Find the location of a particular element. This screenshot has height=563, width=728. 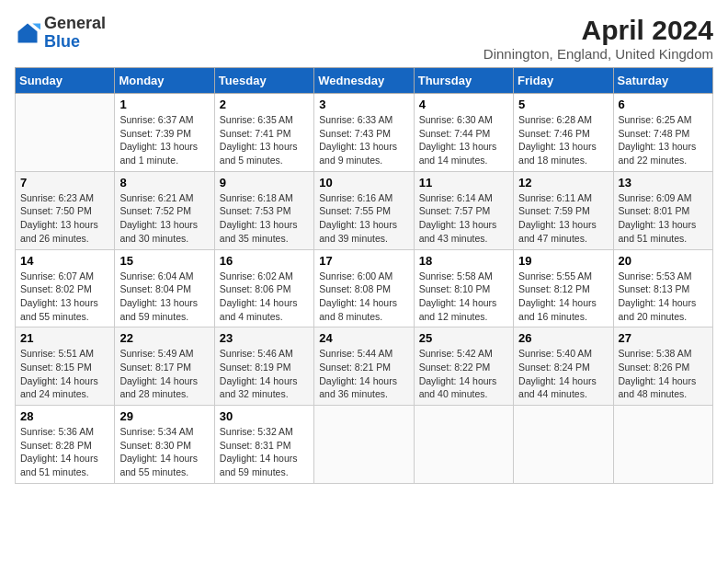

day-number: 18 is located at coordinates (463, 261).